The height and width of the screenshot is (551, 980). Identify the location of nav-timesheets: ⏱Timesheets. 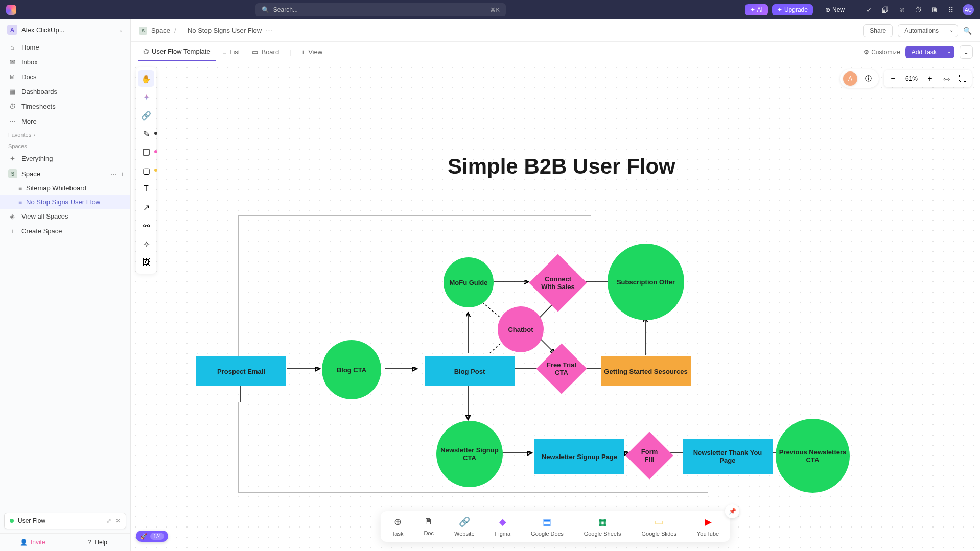
(65, 106).